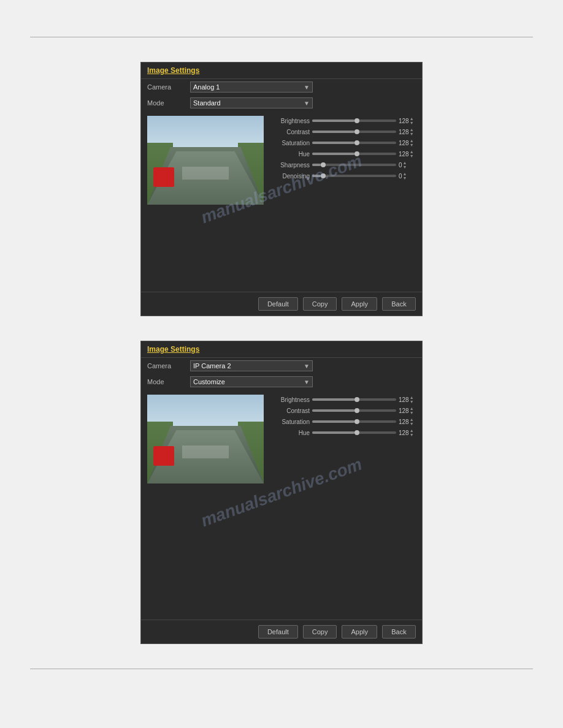  Describe the element at coordinates (343, 411) in the screenshot. I see `contrast-row-2: Contrast 128 ▲▼` at that location.